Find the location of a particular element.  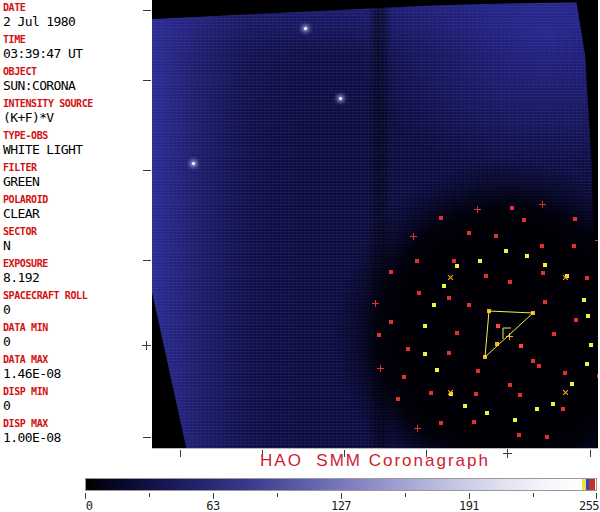

field-label: DISP MIN is located at coordinates (78, 392).